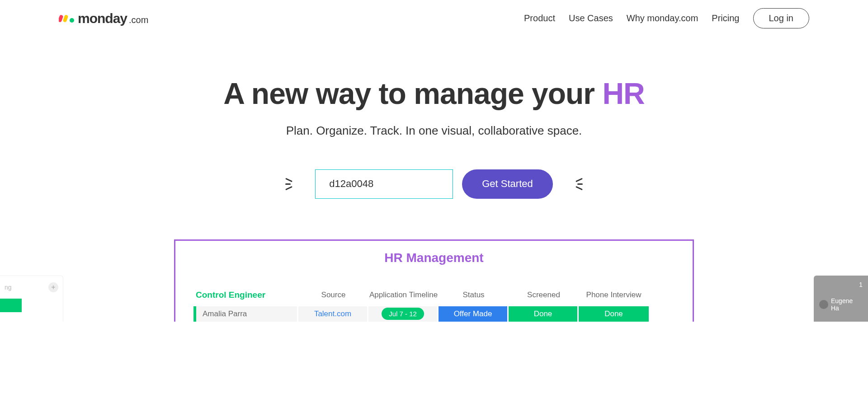  Describe the element at coordinates (434, 184) in the screenshot. I see `signup-row: Get Started` at that location.